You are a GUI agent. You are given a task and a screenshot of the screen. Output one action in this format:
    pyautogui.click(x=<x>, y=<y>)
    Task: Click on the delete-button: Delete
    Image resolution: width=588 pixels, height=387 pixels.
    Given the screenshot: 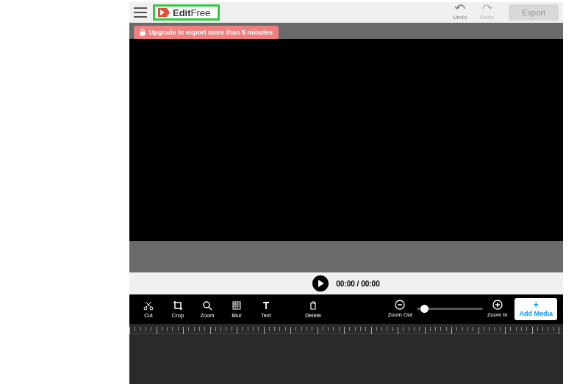 What is the action you would take?
    pyautogui.click(x=313, y=310)
    